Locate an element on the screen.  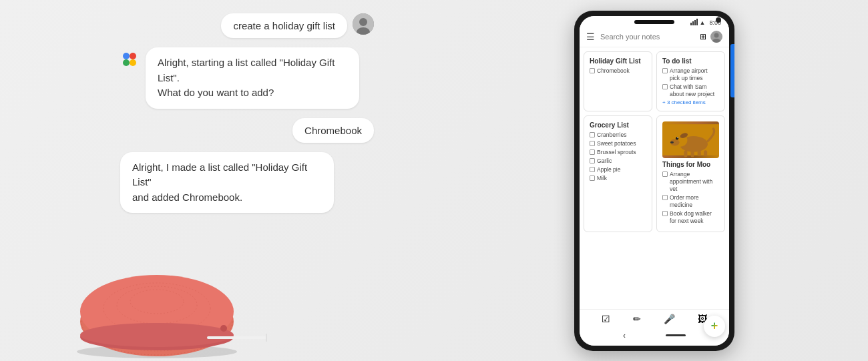
note-things-for-moo: Things for Moo Arrange appointment with … is located at coordinates (690, 173).